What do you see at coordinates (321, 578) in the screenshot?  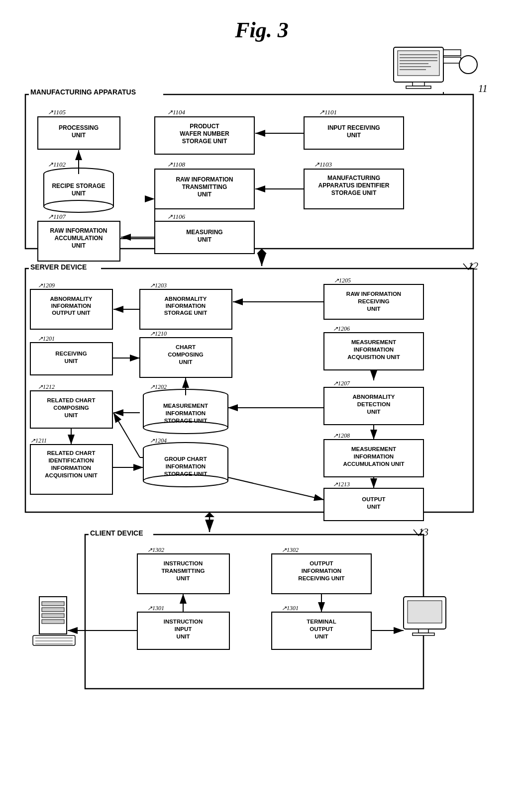 I see `svg-text: RECEIVING UNIT` at bounding box center [321, 578].